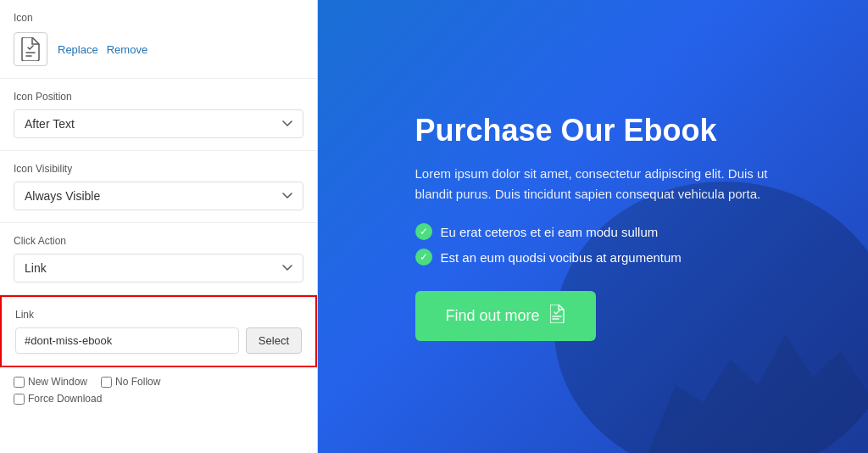 The image size is (868, 453). What do you see at coordinates (159, 390) in the screenshot?
I see `checkbox-section: New Window No Follow Force Download` at bounding box center [159, 390].